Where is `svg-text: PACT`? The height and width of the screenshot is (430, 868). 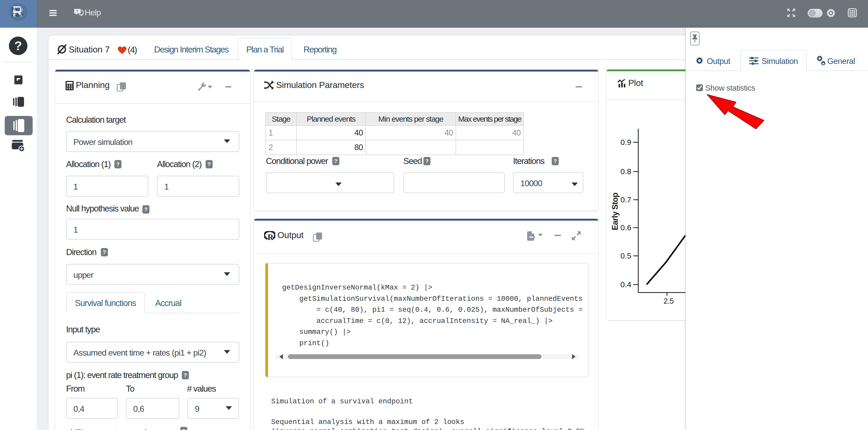
svg-text: PACT is located at coordinates (17, 9).